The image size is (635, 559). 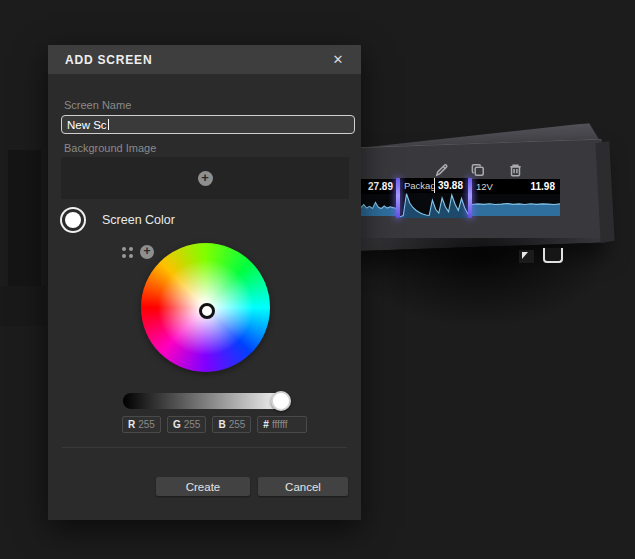 What do you see at coordinates (526, 256) in the screenshot?
I see `device-connector-clip` at bounding box center [526, 256].